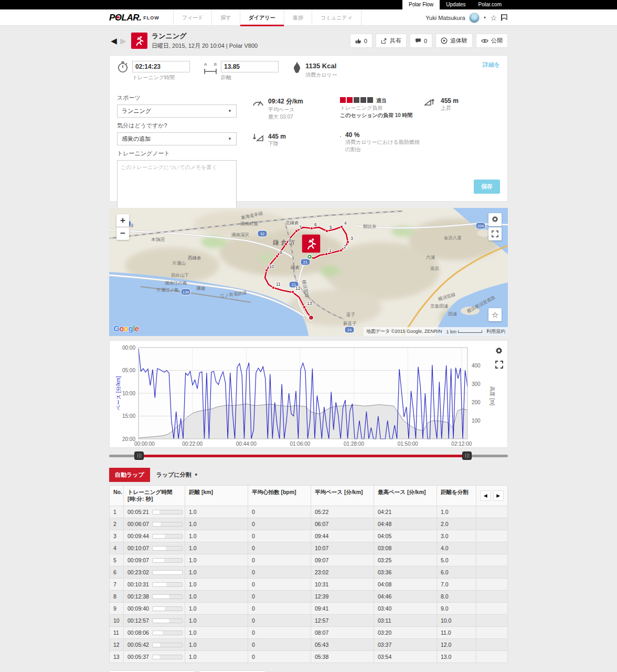 Image resolution: width=617 pixels, height=672 pixels. Describe the element at coordinates (406, 596) in the screenshot. I see `lap-max-pace: 04:46` at that location.